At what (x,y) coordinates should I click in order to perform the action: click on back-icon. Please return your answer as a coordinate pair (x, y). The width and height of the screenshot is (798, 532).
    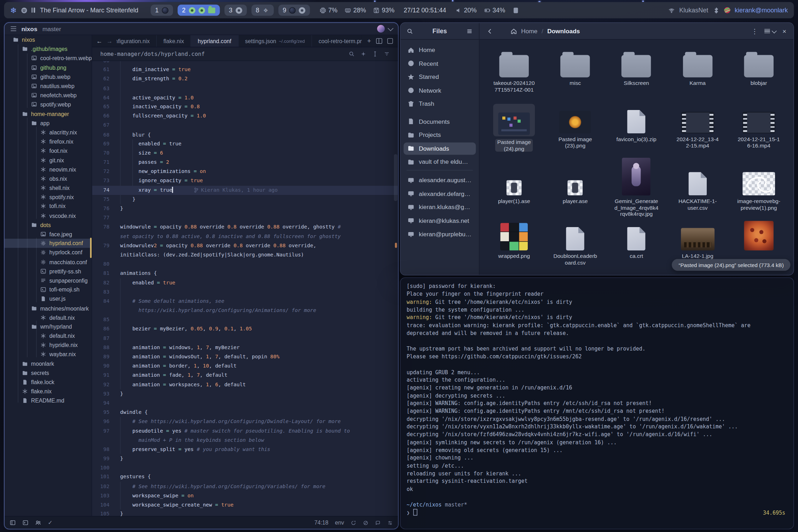
    Looking at the image, I should click on (490, 31).